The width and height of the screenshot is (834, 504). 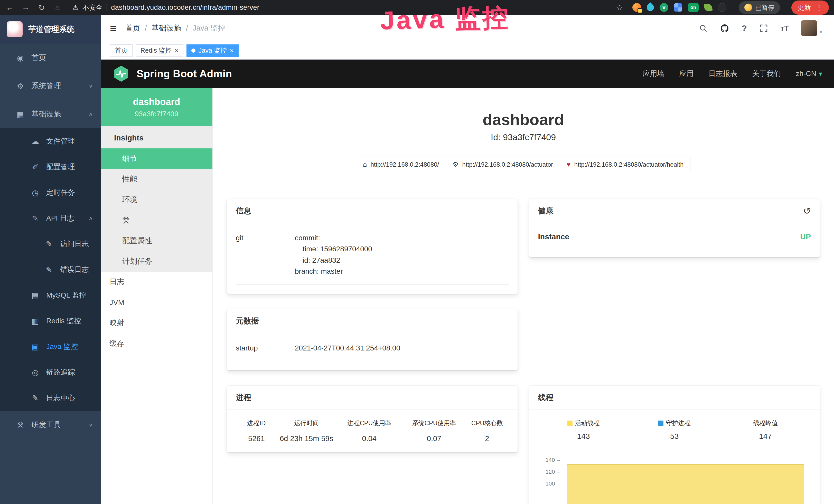 I want to click on sba-item-caches: 缓存, so click(x=156, y=344).